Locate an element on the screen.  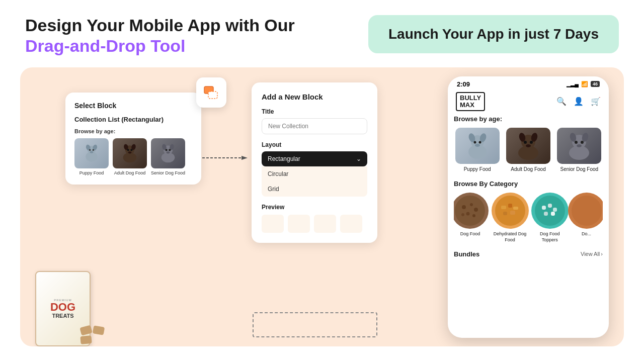
headline-line1: Design Your Mobile App with Our is located at coordinates (160, 25).